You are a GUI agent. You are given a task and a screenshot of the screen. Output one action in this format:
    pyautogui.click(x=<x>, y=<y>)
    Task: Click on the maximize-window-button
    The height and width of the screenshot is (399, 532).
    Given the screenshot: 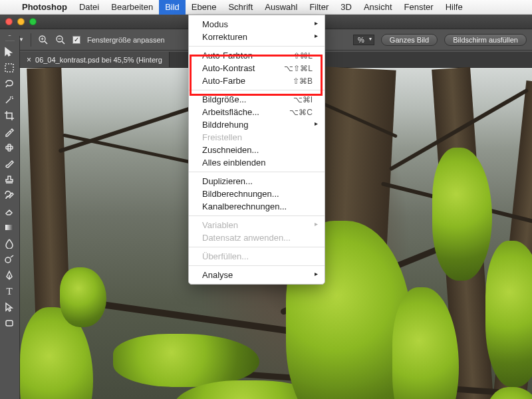 What is the action you would take?
    pyautogui.click(x=33, y=21)
    